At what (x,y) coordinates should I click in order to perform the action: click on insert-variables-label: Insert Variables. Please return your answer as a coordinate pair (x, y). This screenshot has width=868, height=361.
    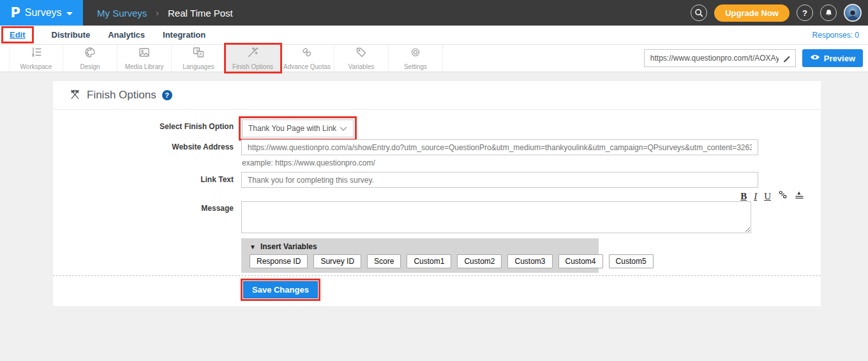
    Looking at the image, I should click on (288, 247).